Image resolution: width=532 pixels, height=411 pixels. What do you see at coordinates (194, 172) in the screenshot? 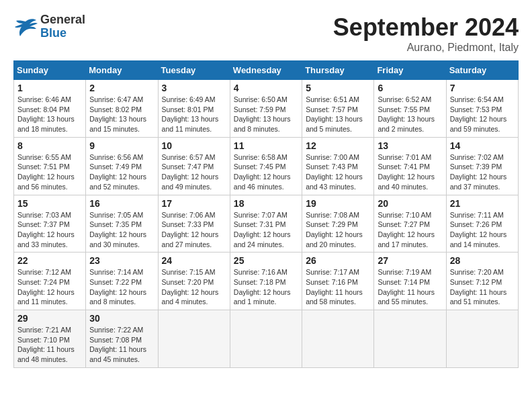
I see `cell-info: Sunrise: 6:57 AMSunset: 7:47 PMDaylight:…` at bounding box center [194, 172].